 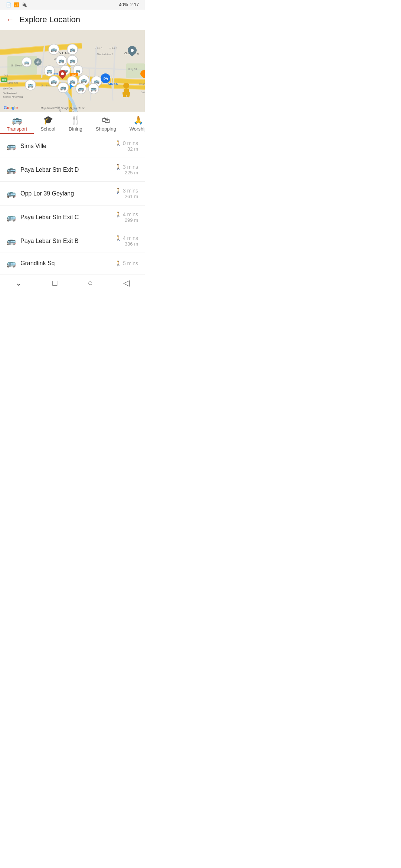 I want to click on tab-worship: 🙏 Worship, so click(x=134, y=123).